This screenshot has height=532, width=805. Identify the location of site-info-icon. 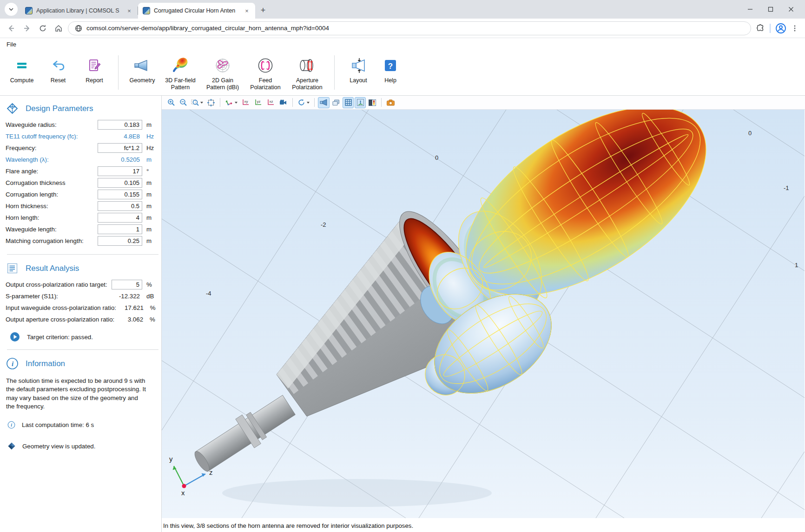
(79, 28).